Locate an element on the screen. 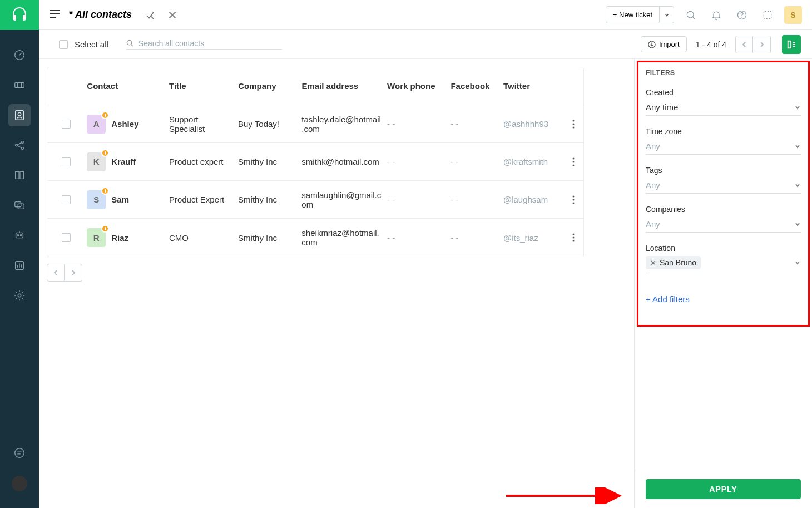 The width and height of the screenshot is (812, 508). paging-text: 1 - 4 of 4 is located at coordinates (711, 45).